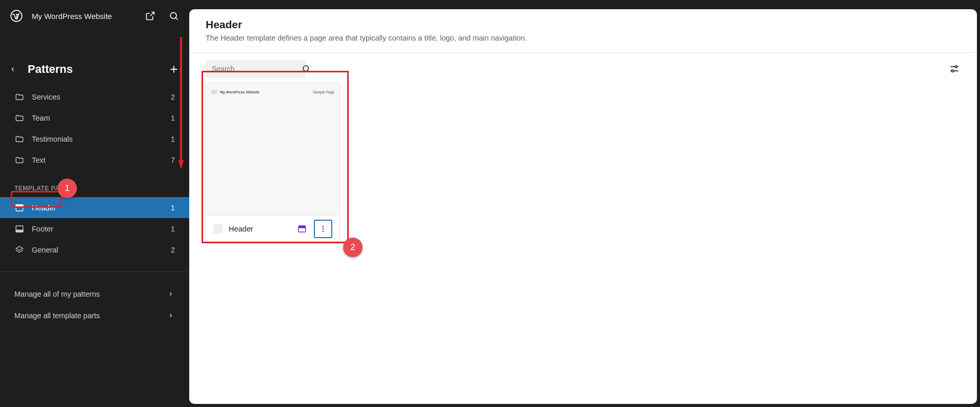 This screenshot has height=407, width=980. What do you see at coordinates (102, 208) in the screenshot?
I see `template-part-label: Header` at bounding box center [102, 208].